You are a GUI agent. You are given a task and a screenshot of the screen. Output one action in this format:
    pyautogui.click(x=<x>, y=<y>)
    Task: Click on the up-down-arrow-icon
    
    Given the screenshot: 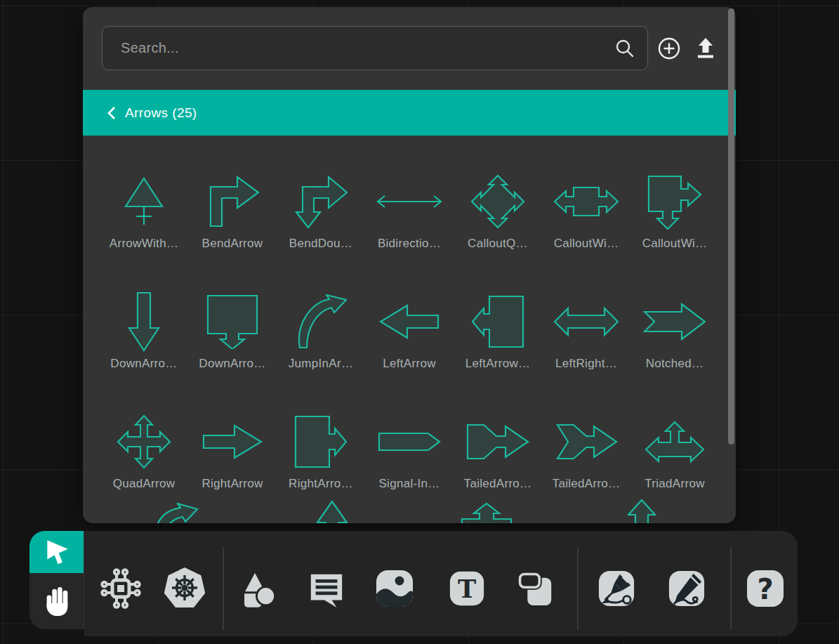 What is the action you would take?
    pyautogui.click(x=642, y=511)
    